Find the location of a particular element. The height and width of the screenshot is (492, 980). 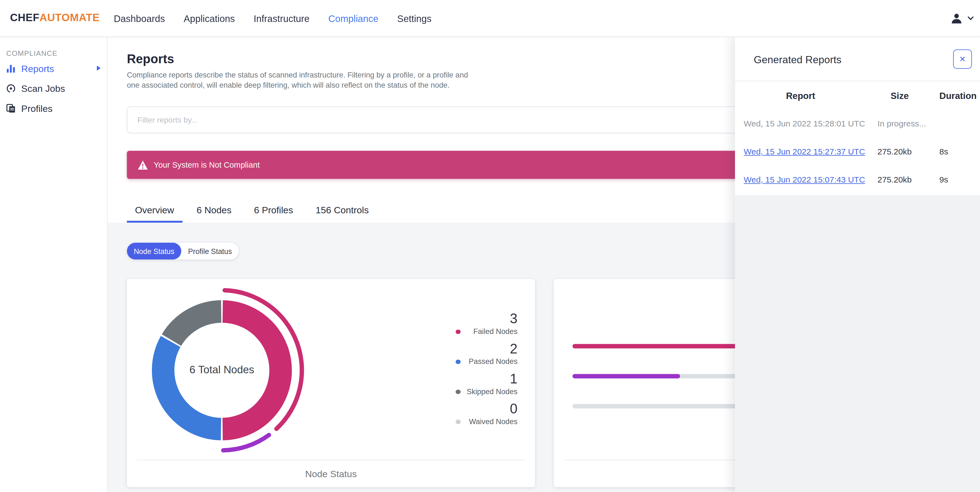

panel-header: Generated Reports ✕ is located at coordinates (858, 59).